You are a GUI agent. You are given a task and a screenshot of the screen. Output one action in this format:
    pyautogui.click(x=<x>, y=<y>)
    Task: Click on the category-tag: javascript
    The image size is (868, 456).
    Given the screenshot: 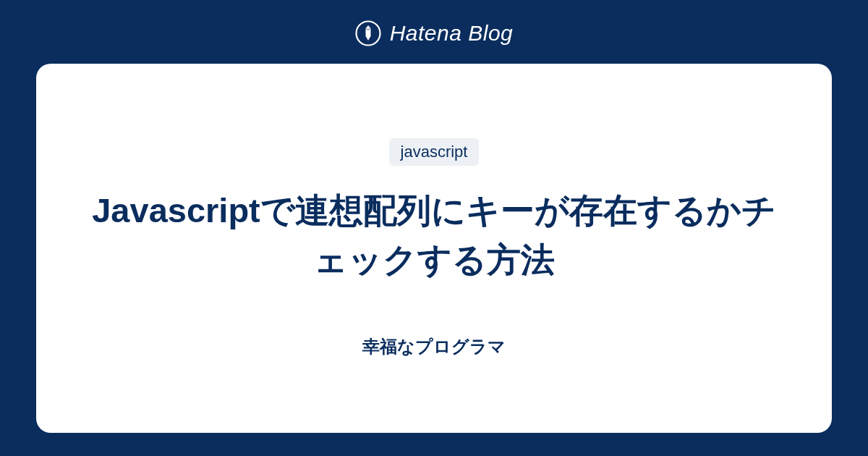 What is the action you would take?
    pyautogui.click(x=434, y=152)
    